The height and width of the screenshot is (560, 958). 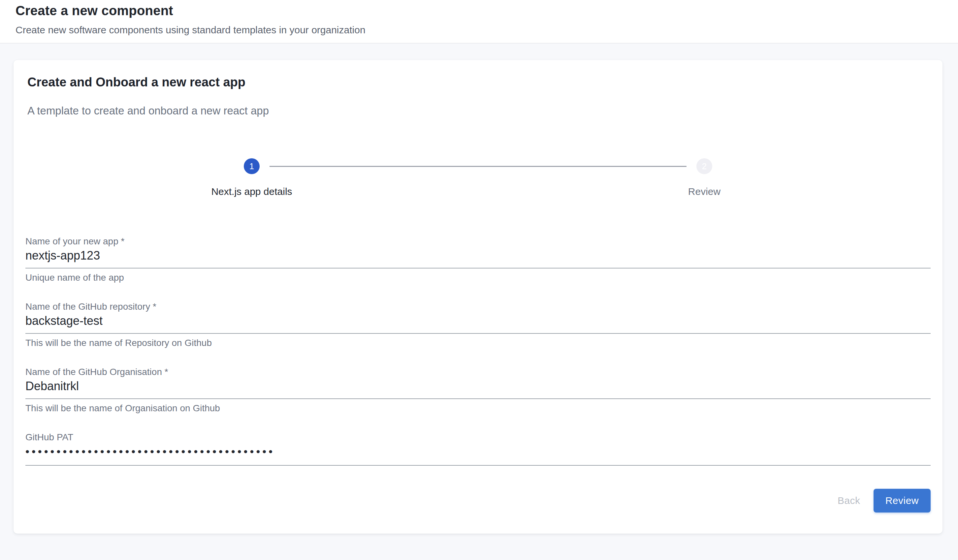 I want to click on stepper: 1 Next.js app details 2 Review, so click(x=478, y=178).